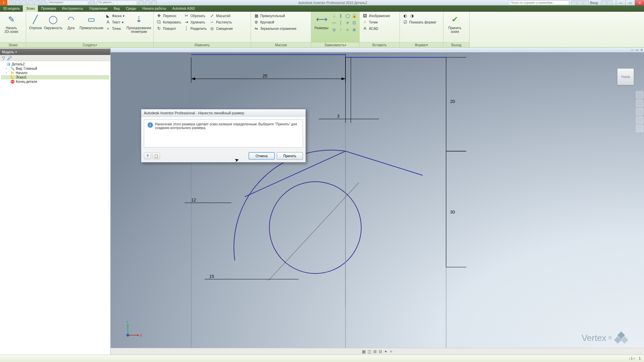  I want to click on minimize-button: —, so click(621, 3).